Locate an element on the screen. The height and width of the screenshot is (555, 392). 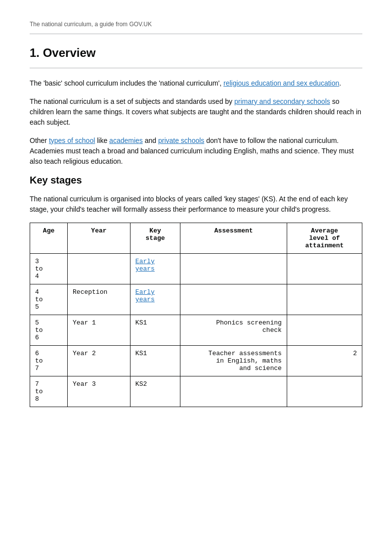
cell-year is located at coordinates (99, 269).